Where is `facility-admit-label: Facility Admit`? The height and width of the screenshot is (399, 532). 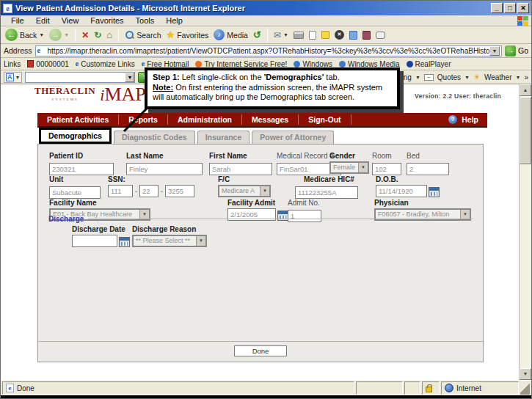 facility-admit-label: Facility Admit is located at coordinates (258, 202).